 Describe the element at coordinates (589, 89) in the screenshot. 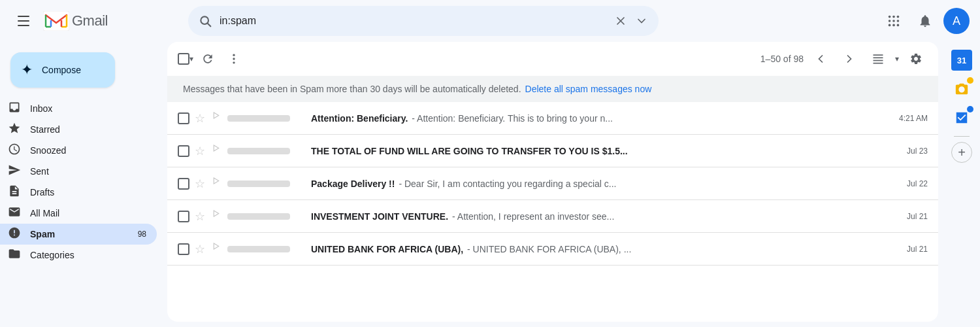

I see `delete-spam-link: Delete all spam messages now` at that location.